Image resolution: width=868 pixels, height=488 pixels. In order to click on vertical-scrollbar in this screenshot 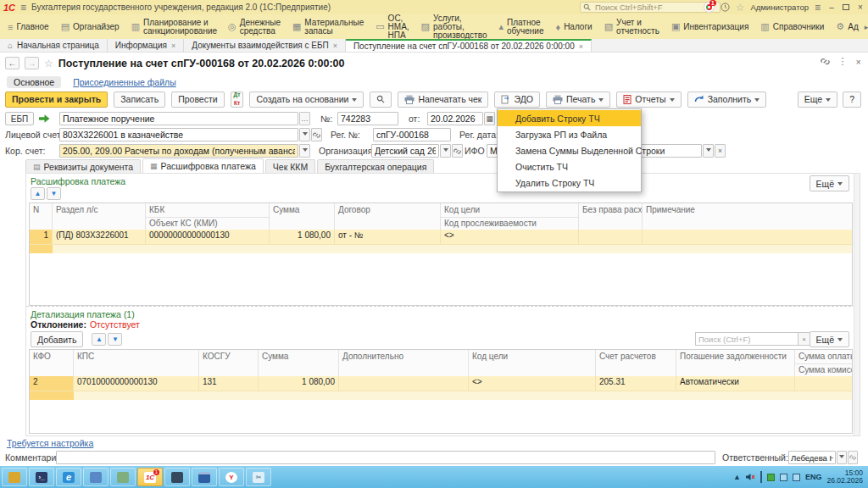, I will do `click(856, 305)`.